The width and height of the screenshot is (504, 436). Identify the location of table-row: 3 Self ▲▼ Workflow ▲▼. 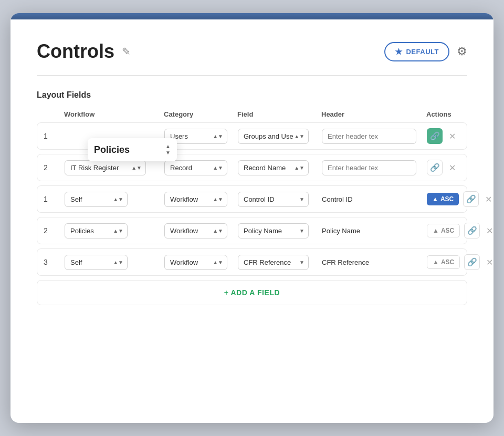
(252, 262).